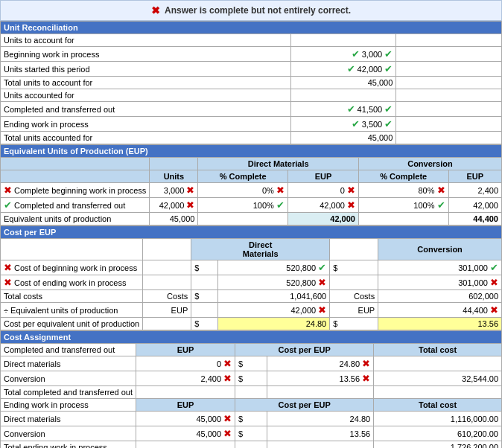 This screenshot has height=448, width=502. What do you see at coordinates (440, 324) in the screenshot?
I see `cpu-cv: 13.56` at bounding box center [440, 324].